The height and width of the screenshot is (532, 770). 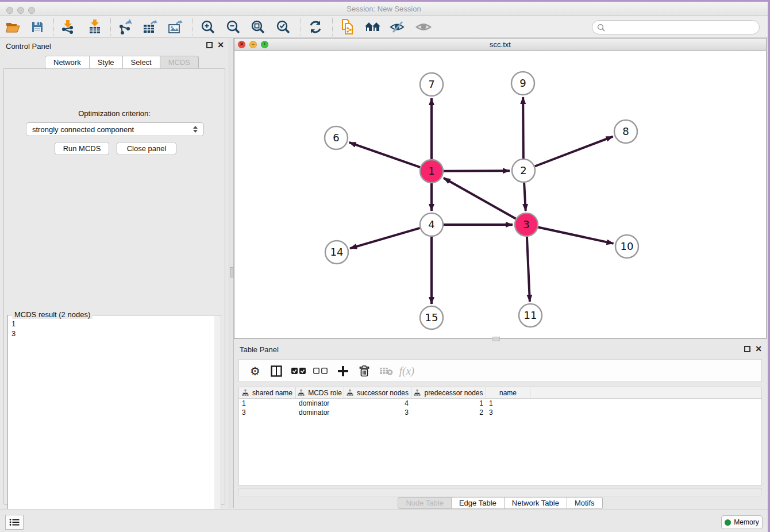 I want to click on delete-table-icon, so click(x=386, y=371).